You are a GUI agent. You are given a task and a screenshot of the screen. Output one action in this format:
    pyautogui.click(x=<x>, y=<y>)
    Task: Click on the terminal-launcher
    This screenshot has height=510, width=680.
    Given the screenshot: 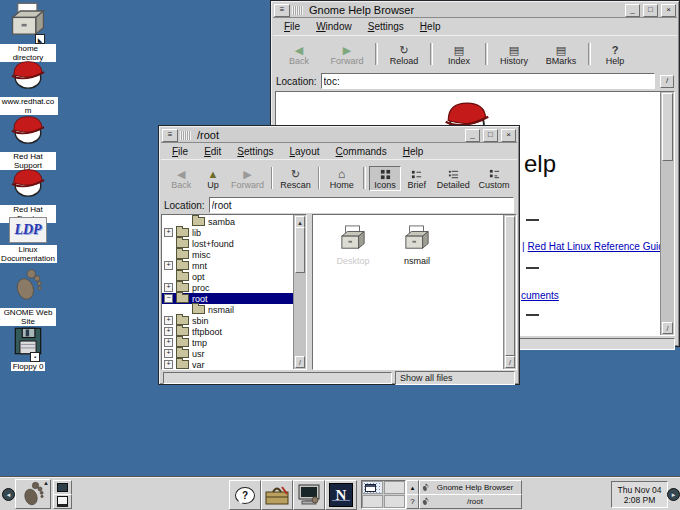 What is the action you would take?
    pyautogui.click(x=309, y=495)
    